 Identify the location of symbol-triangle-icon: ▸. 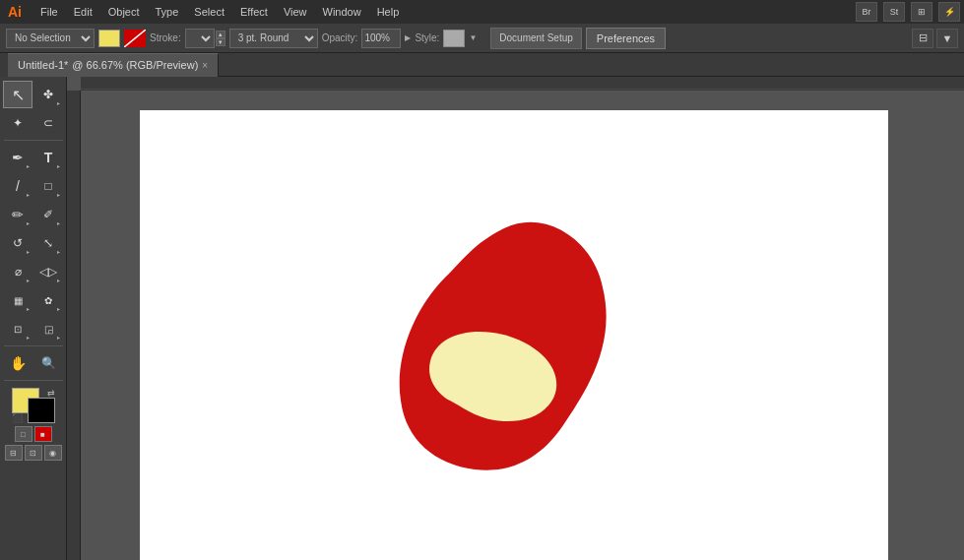
(59, 309).